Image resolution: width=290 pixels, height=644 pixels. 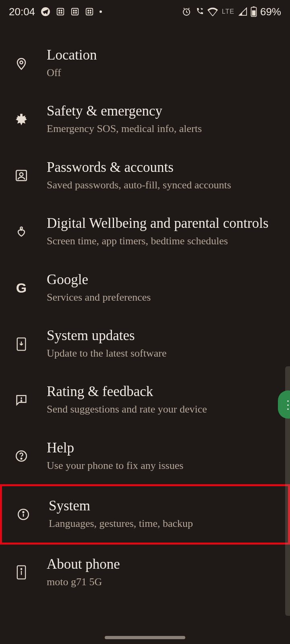 What do you see at coordinates (46, 12) in the screenshot?
I see `telegram-icon` at bounding box center [46, 12].